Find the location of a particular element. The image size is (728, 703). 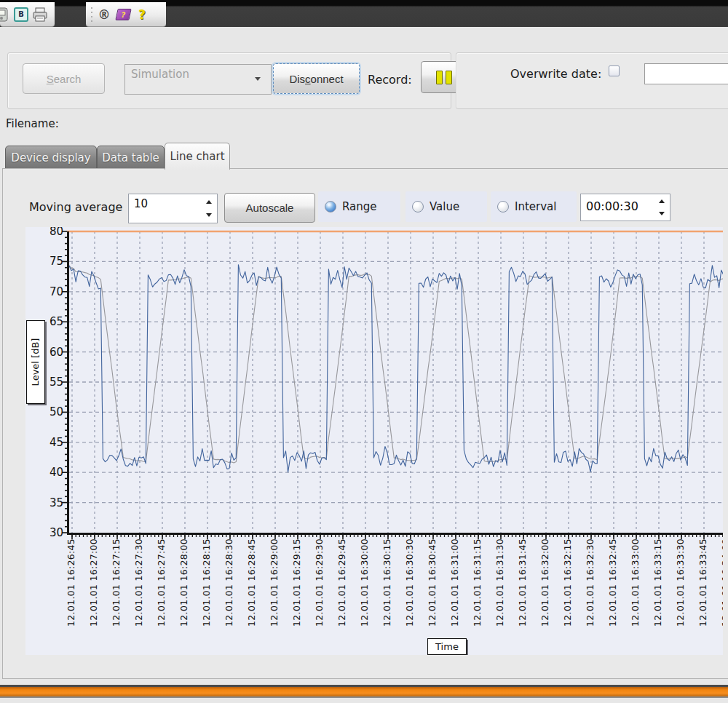

chevron-down-icon is located at coordinates (258, 79).